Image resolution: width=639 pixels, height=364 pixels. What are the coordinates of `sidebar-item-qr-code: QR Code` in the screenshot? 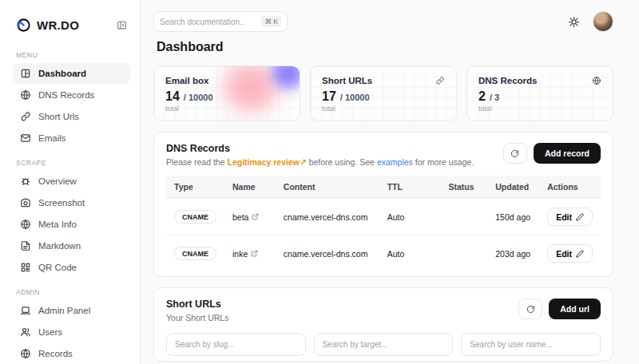 It's located at (72, 267).